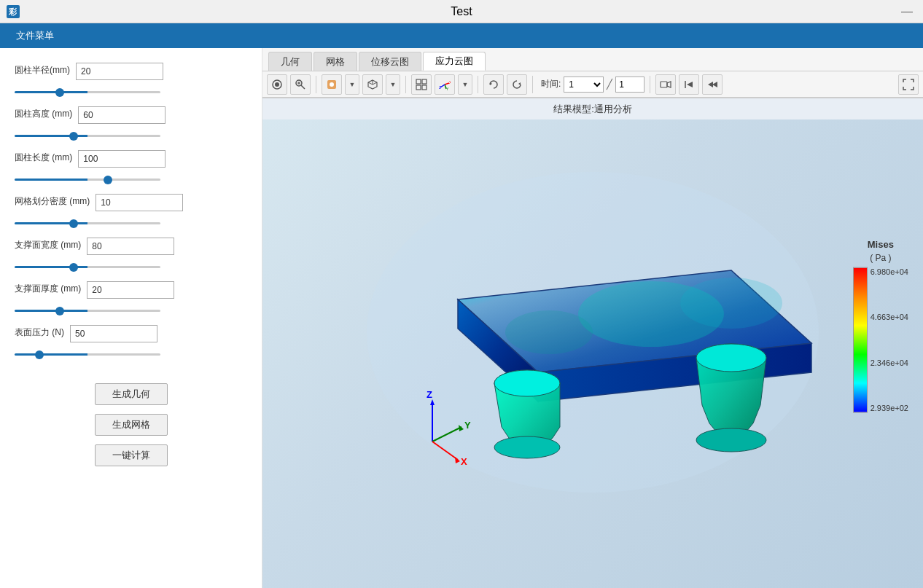 This screenshot has height=588, width=923. What do you see at coordinates (583, 85) in the screenshot?
I see `time-select: 1` at bounding box center [583, 85].